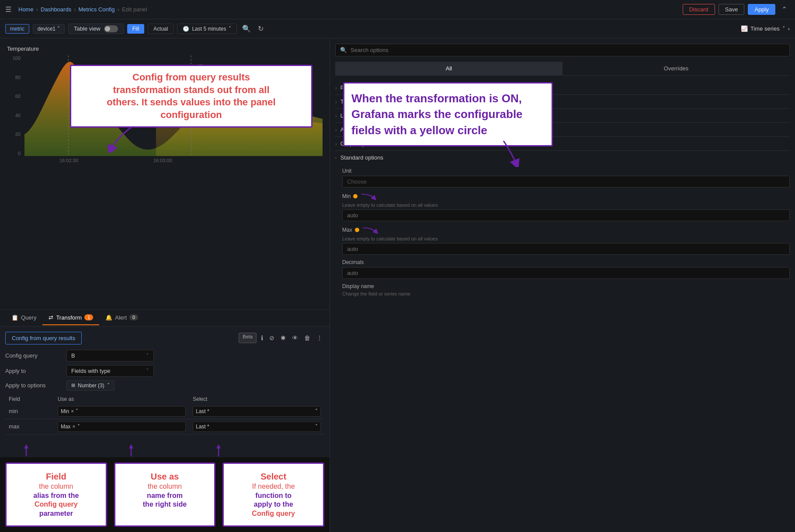 This screenshot has height=532, width=795. Describe the element at coordinates (165, 318) in the screenshot. I see `query-tabs: 📋 Query ⇄ Transform 1 🔔 Alert 0` at that location.